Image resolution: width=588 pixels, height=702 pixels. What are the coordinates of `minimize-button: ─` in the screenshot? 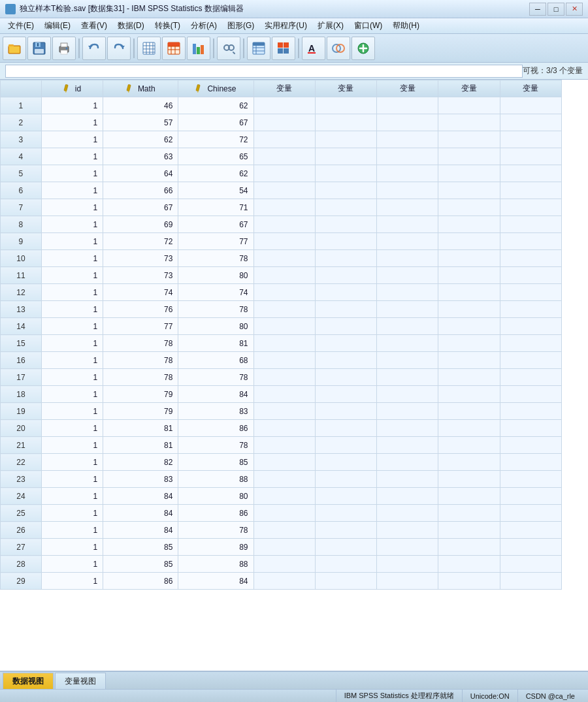 It's located at (538, 9).